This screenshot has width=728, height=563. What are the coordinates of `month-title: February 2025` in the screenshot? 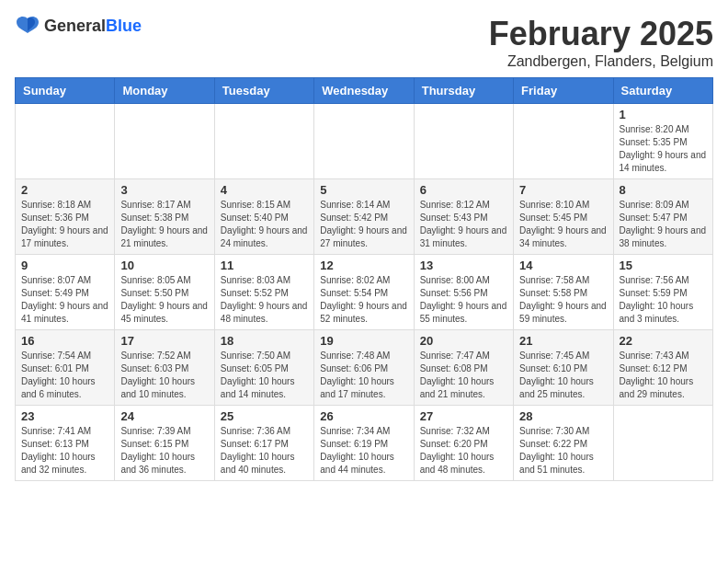 It's located at (601, 34).